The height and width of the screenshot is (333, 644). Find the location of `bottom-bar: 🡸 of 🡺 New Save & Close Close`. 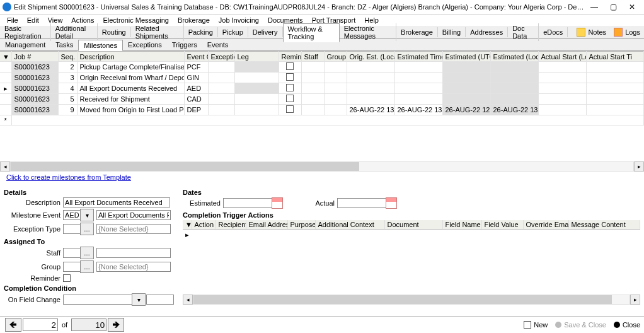

bottom-bar: 🡸 of 🡺 New Save & Close Close is located at coordinates (322, 324).